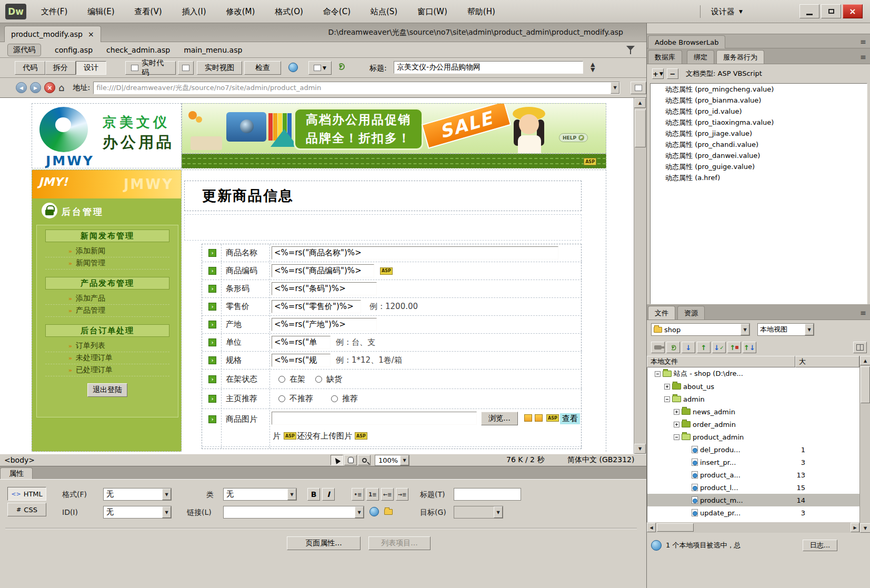 The image size is (870, 588). Describe the element at coordinates (759, 122) in the screenshot. I see `behavior-item: 动态属性 (pro_tiaoxingma.value)` at that location.